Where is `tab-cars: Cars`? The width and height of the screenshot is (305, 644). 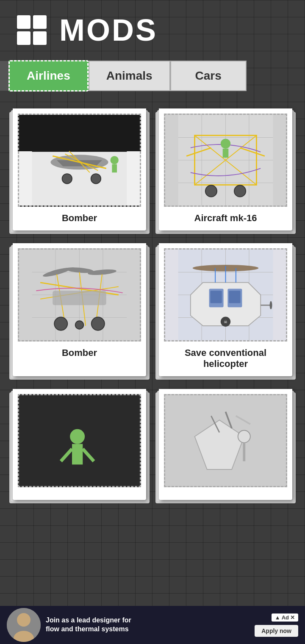 tab-cars: Cars is located at coordinates (208, 76).